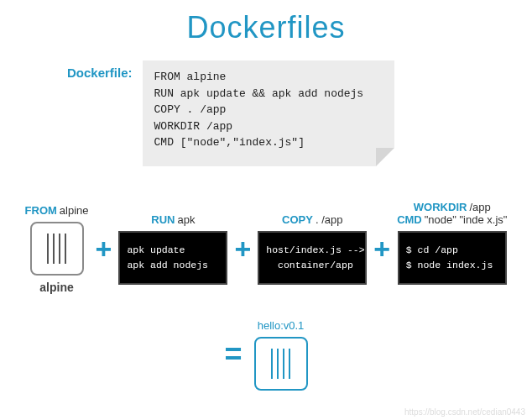  What do you see at coordinates (269, 110) in the screenshot?
I see `code-line: COPY . /app` at bounding box center [269, 110].